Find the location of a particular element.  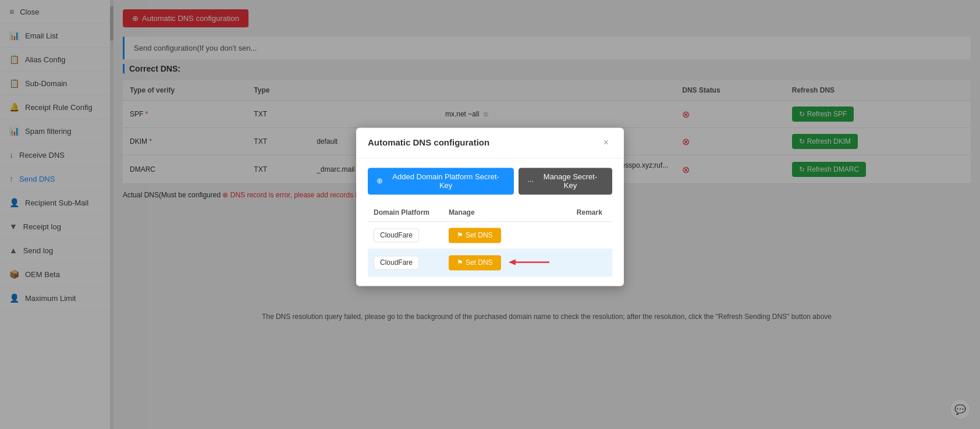

modal-title: Automatic DNS configuration is located at coordinates (428, 142).